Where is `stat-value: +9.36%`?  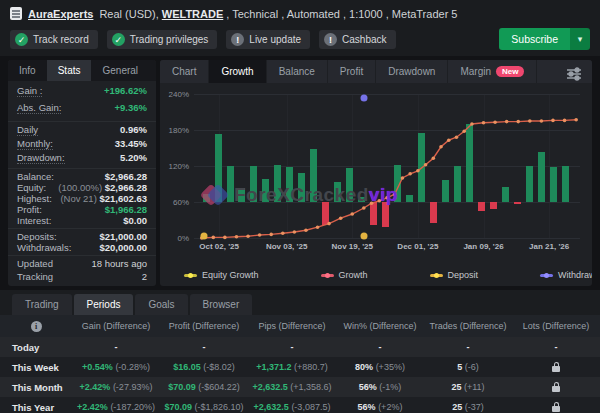
stat-value: +9.36% is located at coordinates (132, 108).